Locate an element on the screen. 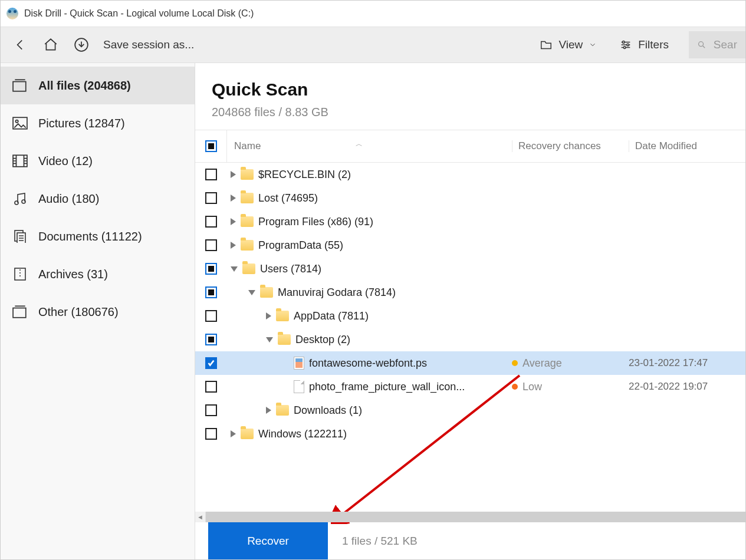 This screenshot has width=746, height=560. horizontal-scrollbar: ◄ is located at coordinates (471, 517).